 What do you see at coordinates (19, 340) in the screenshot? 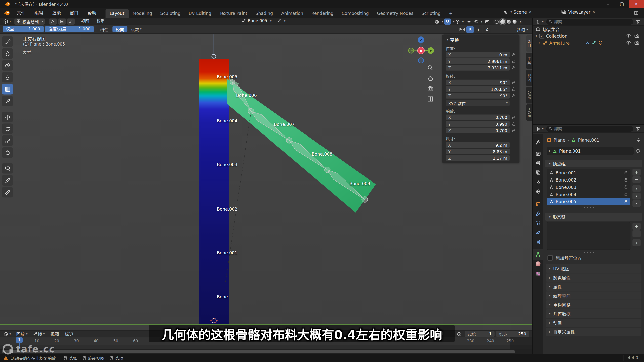
I see `current-frame-badge: 1` at bounding box center [19, 340].